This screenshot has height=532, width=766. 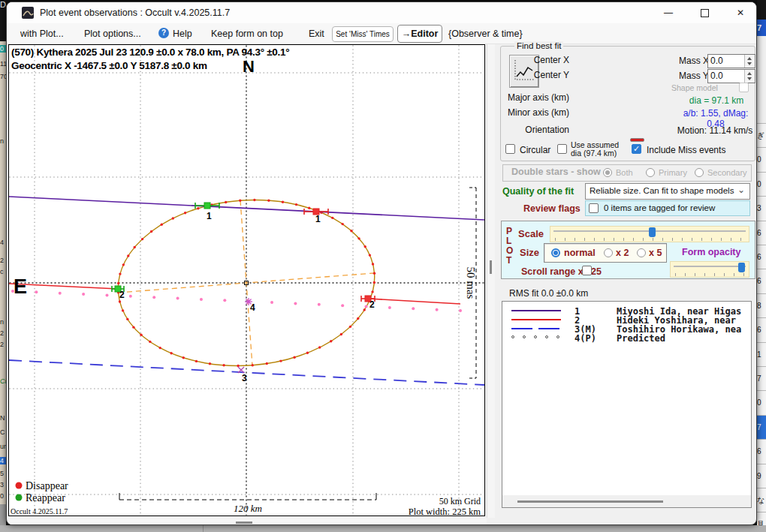 What do you see at coordinates (650, 234) in the screenshot?
I see `scale-slider` at bounding box center [650, 234].